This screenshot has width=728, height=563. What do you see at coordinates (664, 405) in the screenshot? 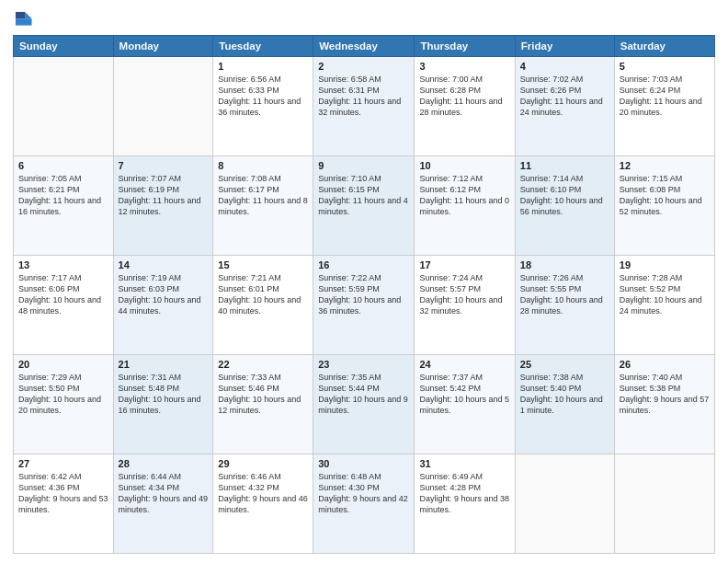
I see `calendar-cell: 26Sunrise: 7:40 AM Sunset: 5:38 PM Dayli…` at bounding box center [664, 405].